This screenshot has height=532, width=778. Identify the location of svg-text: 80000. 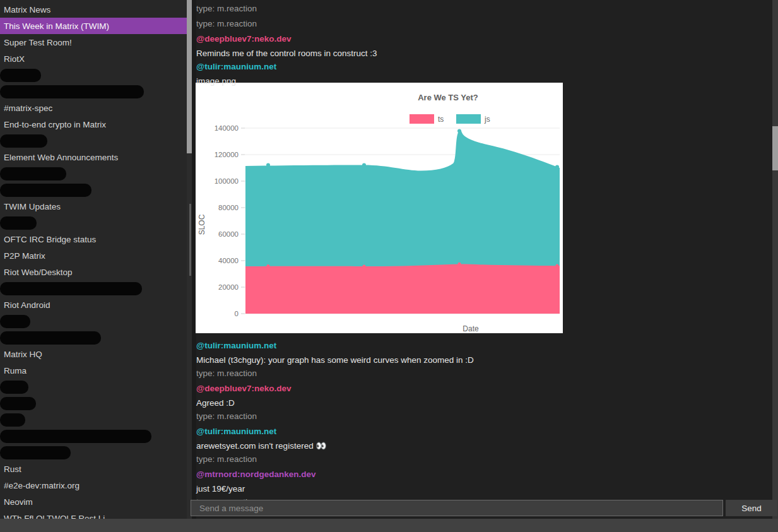
(228, 208).